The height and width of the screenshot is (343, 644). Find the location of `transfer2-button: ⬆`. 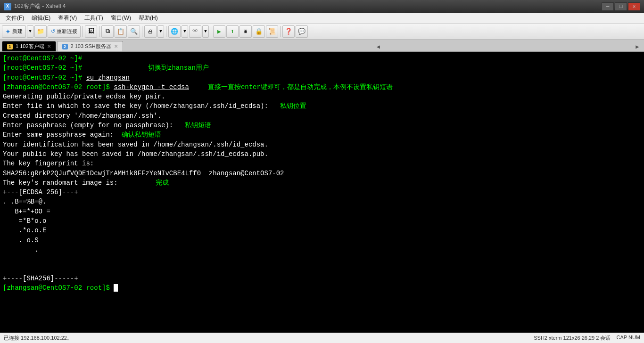

transfer2-button: ⬆ is located at coordinates (232, 32).